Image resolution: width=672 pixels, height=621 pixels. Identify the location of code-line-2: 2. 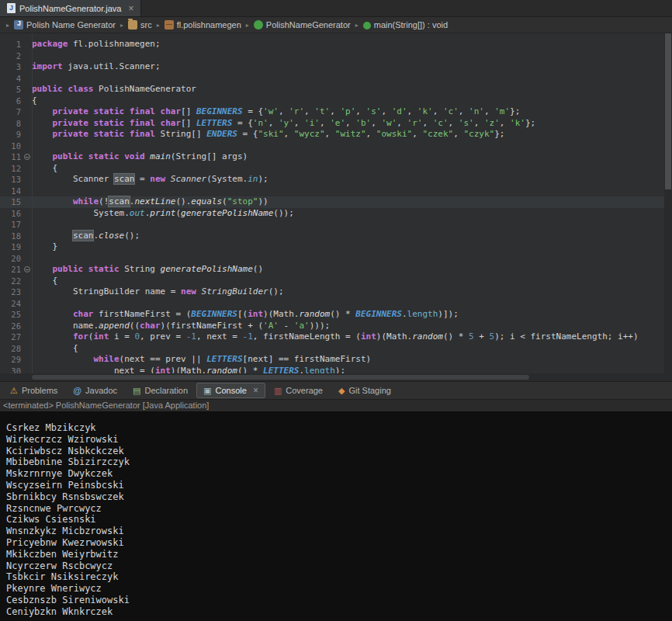
(336, 56).